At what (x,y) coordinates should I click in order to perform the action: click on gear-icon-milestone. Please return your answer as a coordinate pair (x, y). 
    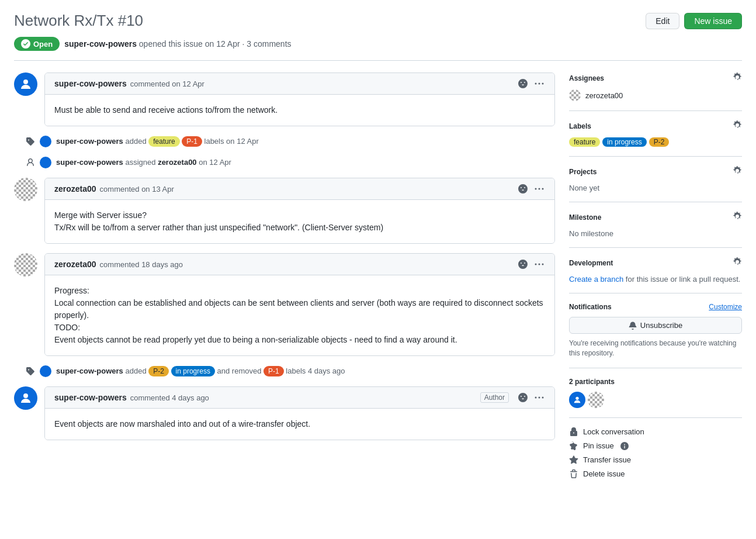
    Looking at the image, I should click on (737, 216).